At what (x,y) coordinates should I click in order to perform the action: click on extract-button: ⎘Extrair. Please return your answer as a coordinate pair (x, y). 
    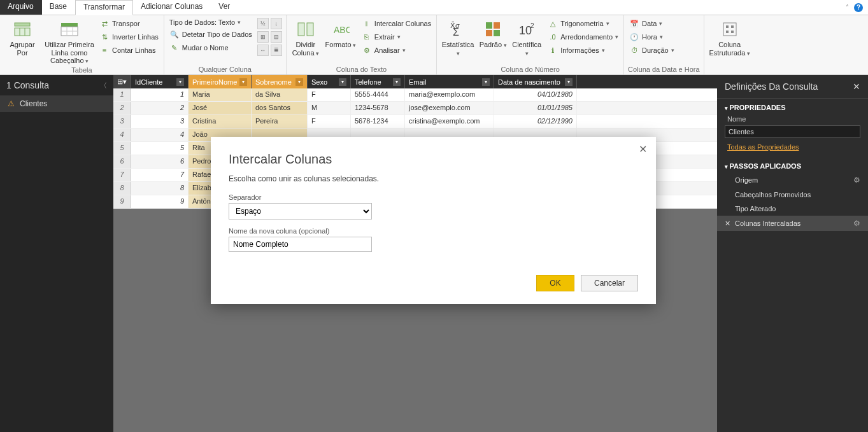
    Looking at the image, I should click on (396, 37).